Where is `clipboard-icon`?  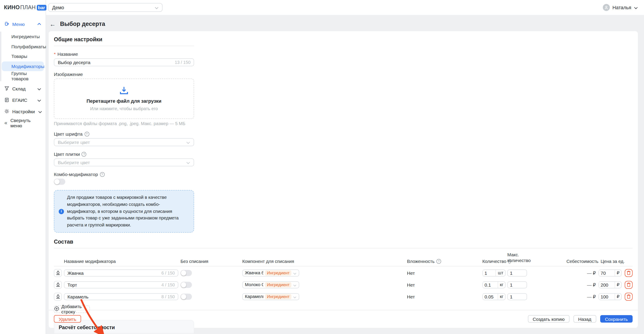
clipboard-icon is located at coordinates (7, 100).